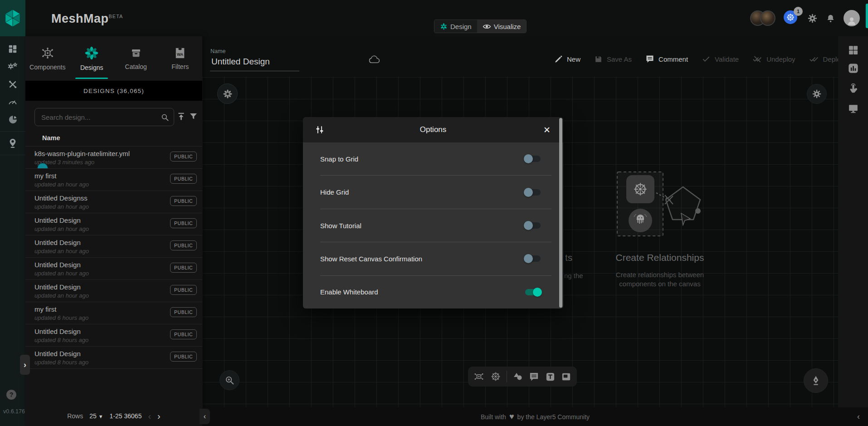  Describe the element at coordinates (228, 94) in the screenshot. I see `gear-flower-icon` at that location.